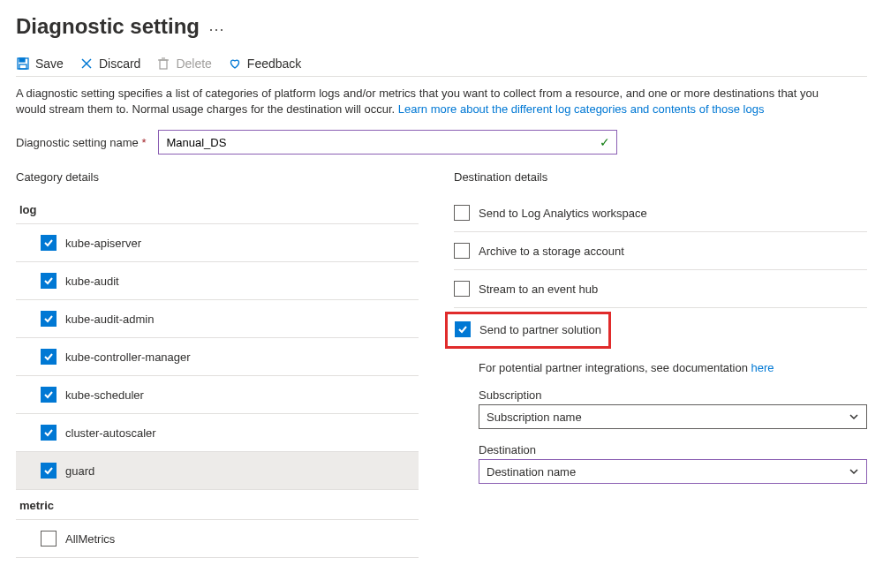 Image resolution: width=883 pixels, height=588 pixels. I want to click on destination-heading: Destination details, so click(660, 177).